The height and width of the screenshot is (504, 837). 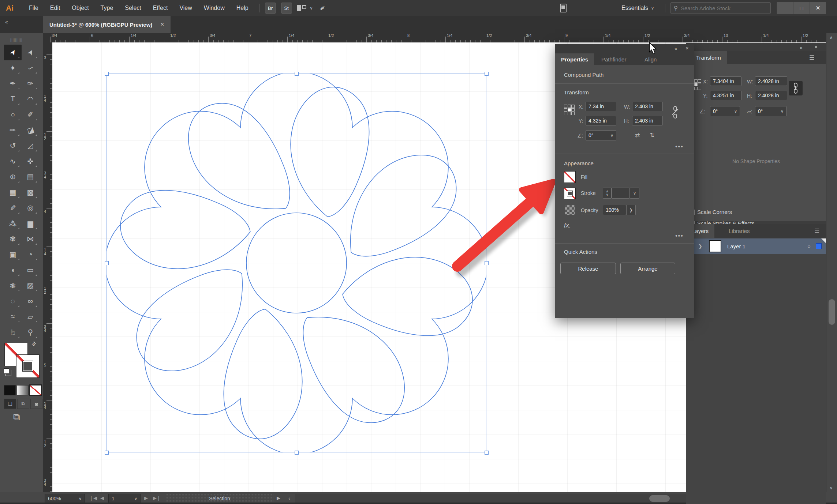 I want to click on tab-pathfinder: Pathfinder, so click(x=614, y=59).